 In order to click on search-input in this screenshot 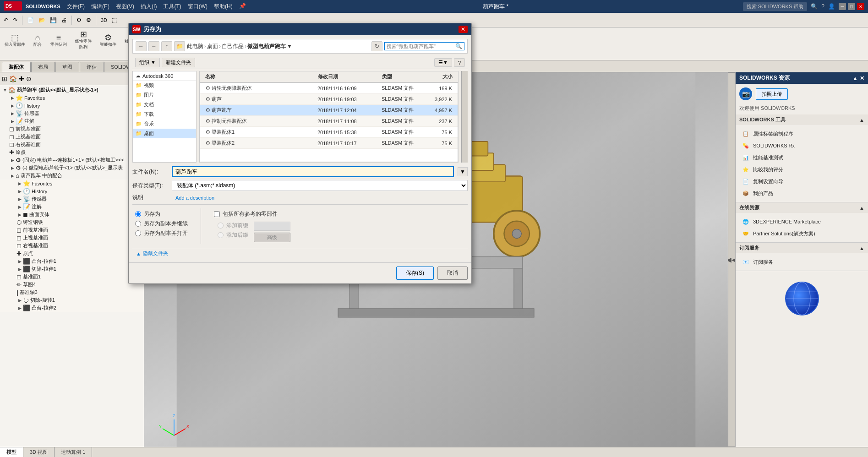, I will do `click(421, 46)`.